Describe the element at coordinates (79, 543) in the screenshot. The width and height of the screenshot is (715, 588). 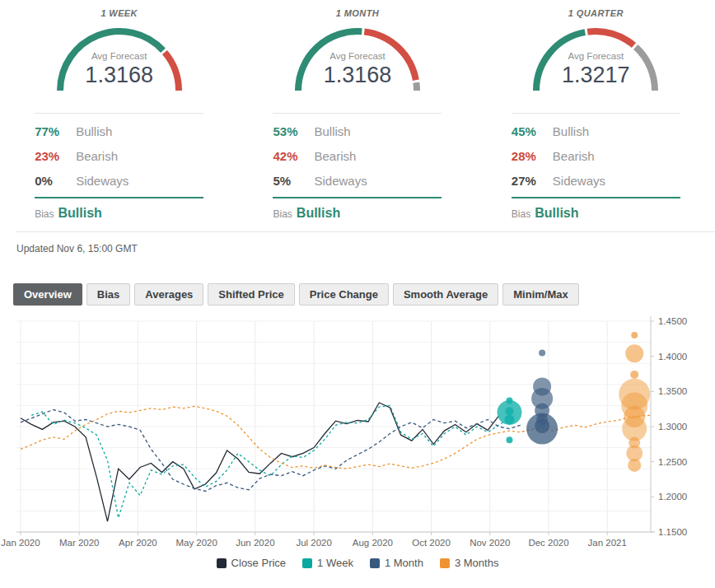
I see `x-tick-label: Mar 2020` at that location.